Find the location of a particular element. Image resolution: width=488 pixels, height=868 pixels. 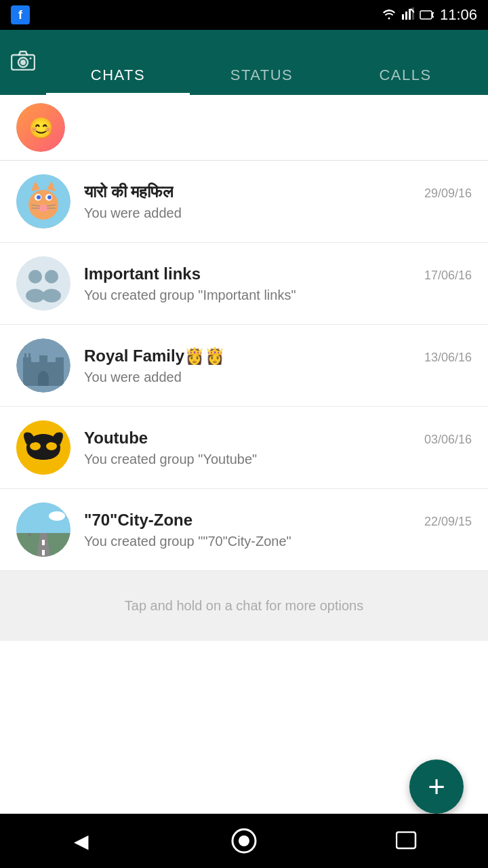

signal-icon is located at coordinates (408, 15).